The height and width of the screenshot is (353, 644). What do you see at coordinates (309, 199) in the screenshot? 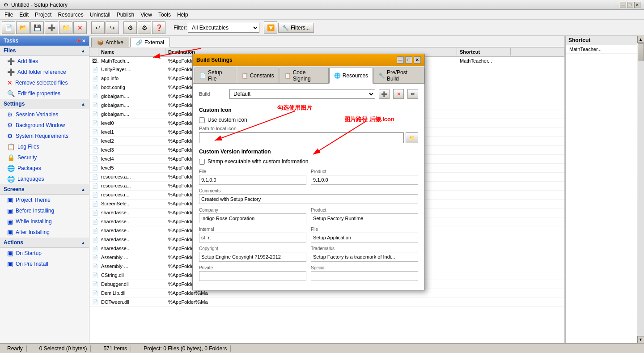
I see `comments-input` at bounding box center [309, 199].